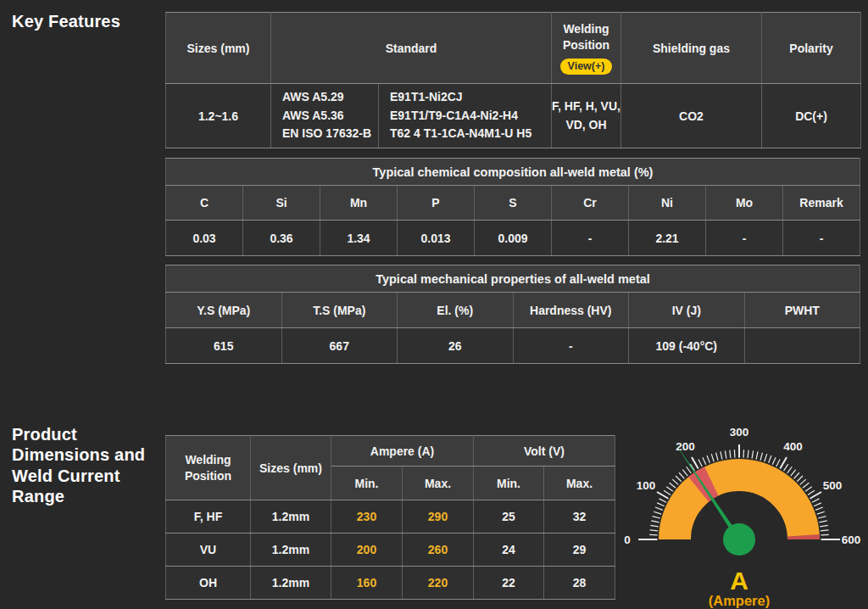 The width and height of the screenshot is (868, 609). I want to click on spec-header-welding-position: Welding Position View(+), so click(587, 48).